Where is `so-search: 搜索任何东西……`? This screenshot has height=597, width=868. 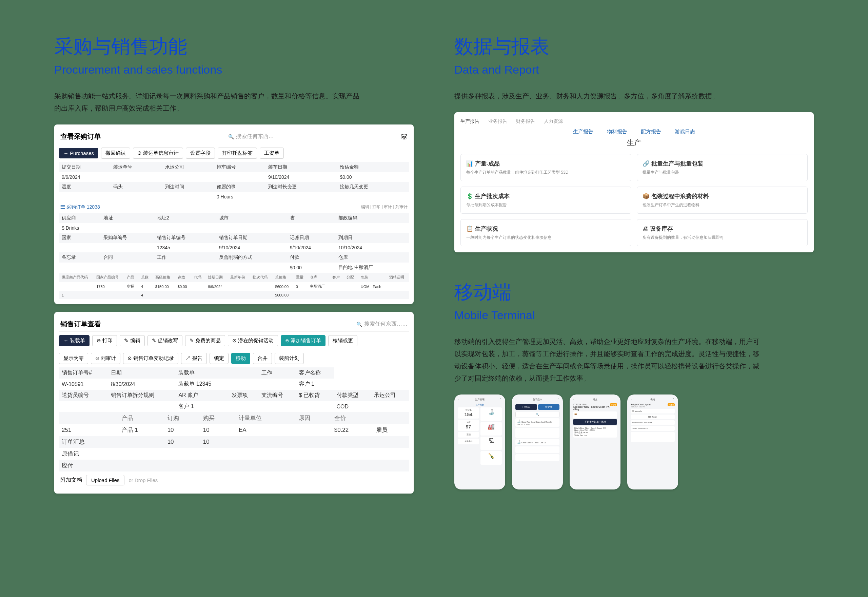
so-search: 搜索任何东西…… is located at coordinates (382, 324).